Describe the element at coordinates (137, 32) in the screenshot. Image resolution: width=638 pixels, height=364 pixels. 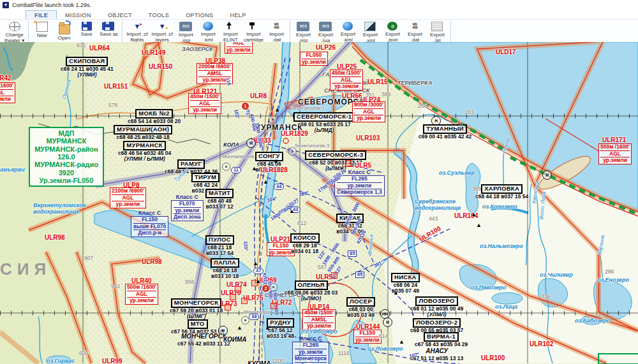
I see `toolbar-button-import-cf-flights: Import .cf flights` at that location.